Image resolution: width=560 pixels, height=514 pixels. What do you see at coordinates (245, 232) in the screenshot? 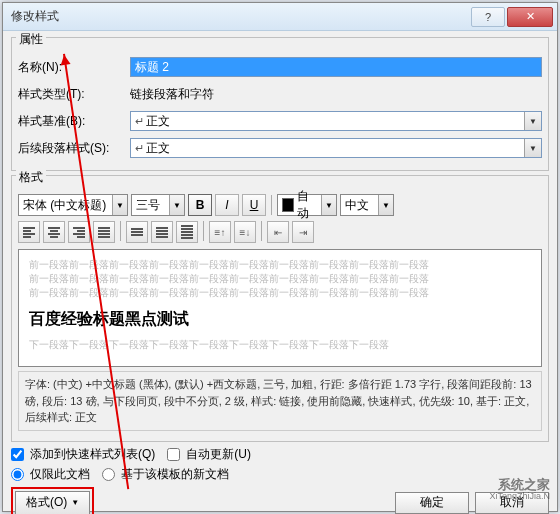
I see `space-before-dec-button: ≡↓` at bounding box center [245, 232].